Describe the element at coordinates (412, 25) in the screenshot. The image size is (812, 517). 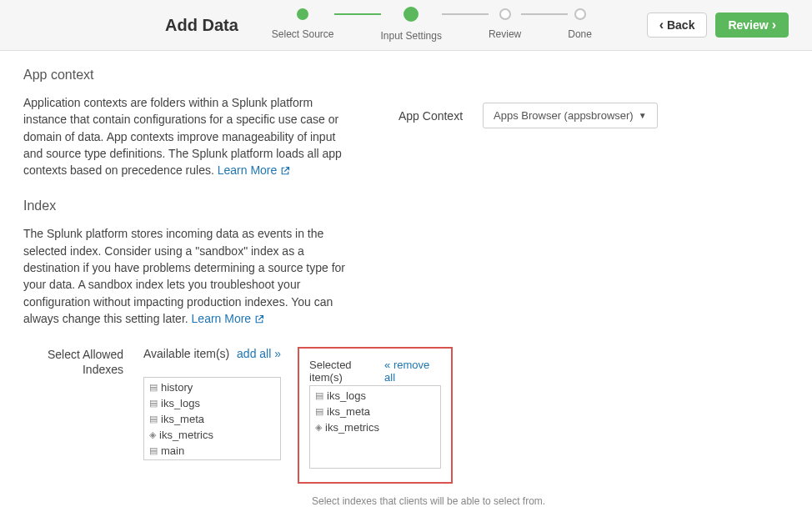
I see `step-input-settings: Input Settings` at that location.